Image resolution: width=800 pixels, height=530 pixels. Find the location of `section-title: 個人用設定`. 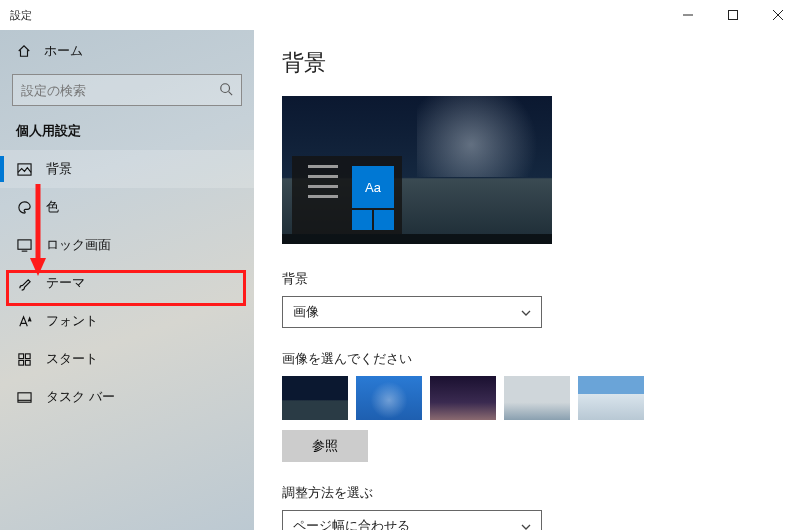

section-title: 個人用設定 is located at coordinates (127, 132).